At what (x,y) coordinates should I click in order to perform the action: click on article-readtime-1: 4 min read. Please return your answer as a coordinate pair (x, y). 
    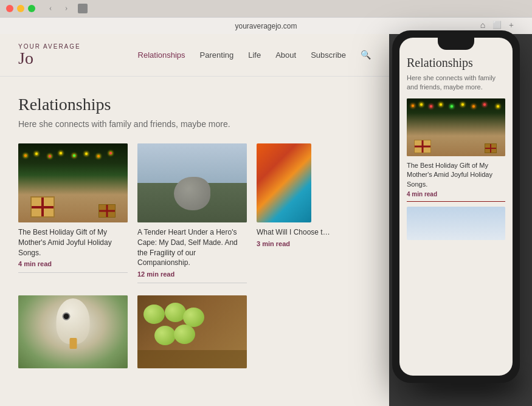
    Looking at the image, I should click on (73, 264).